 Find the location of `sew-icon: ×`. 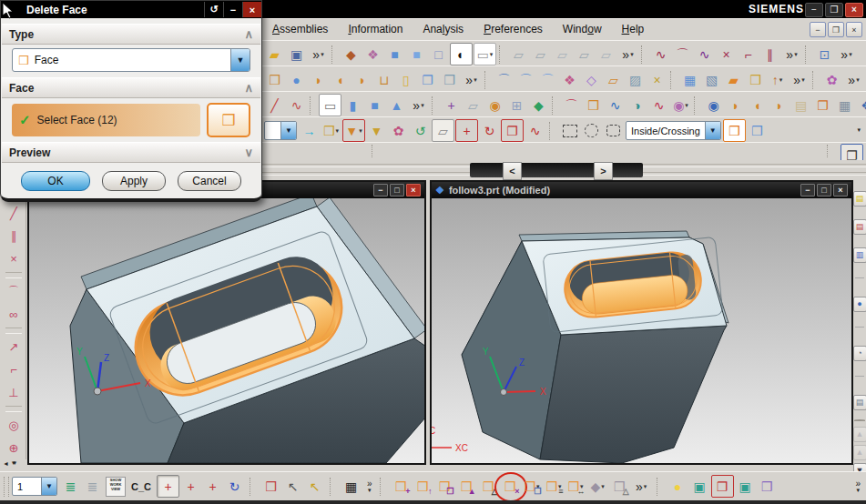

sew-icon: × is located at coordinates (657, 80).